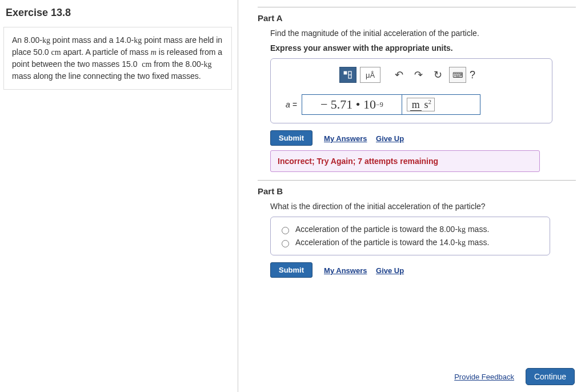  Describe the element at coordinates (417, 7) in the screenshot. I see `divider-top` at that location.